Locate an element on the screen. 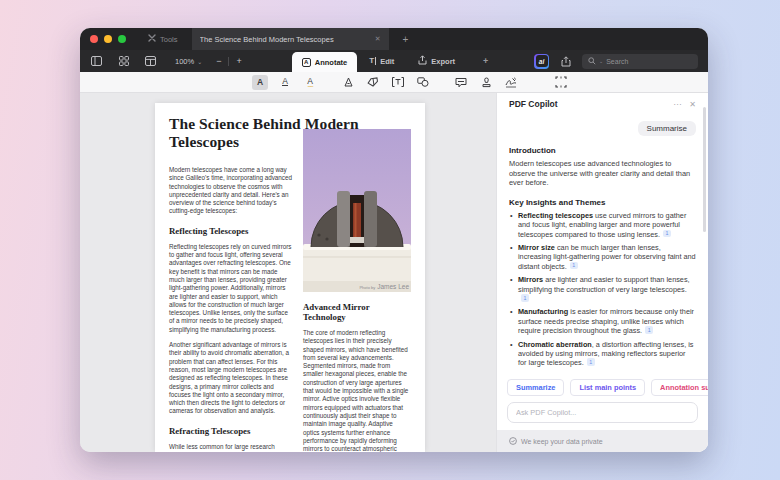 This screenshot has height=480, width=780. add-mode-tab-button: + is located at coordinates (486, 61).